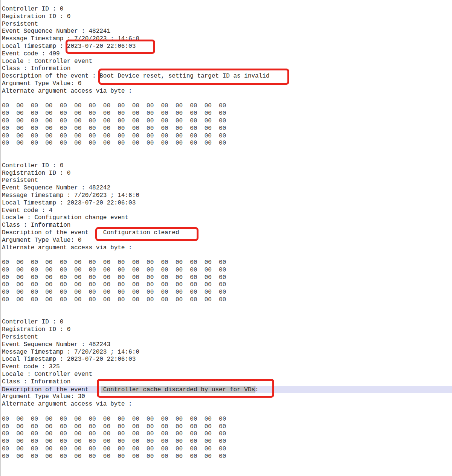 Image resolution: width=452 pixels, height=476 pixels. I want to click on text-caret, so click(255, 389).